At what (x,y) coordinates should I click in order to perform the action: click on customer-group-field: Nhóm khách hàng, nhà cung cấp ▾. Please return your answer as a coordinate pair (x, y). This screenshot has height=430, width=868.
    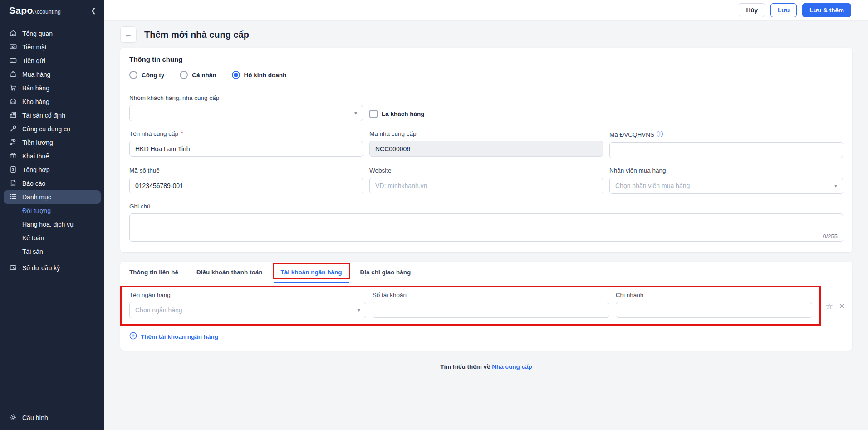
    Looking at the image, I should click on (246, 108).